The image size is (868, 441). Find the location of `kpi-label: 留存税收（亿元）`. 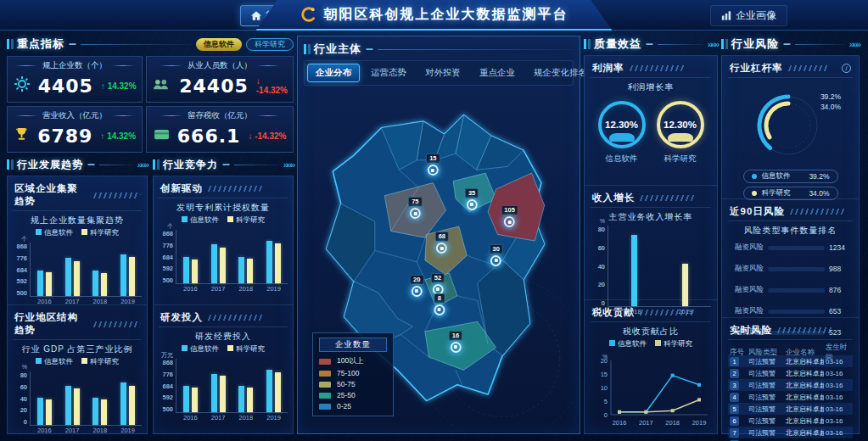

kpi-label: 留存税收（亿元） is located at coordinates (220, 115).